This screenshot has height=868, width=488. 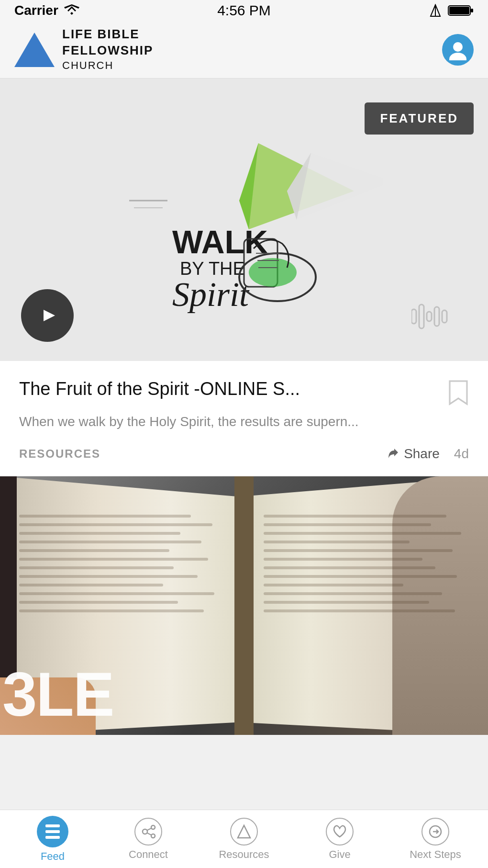 What do you see at coordinates (244, 391) in the screenshot?
I see `card-title-row: The Fruit of the Spirit -ONLINE S...` at bounding box center [244, 391].